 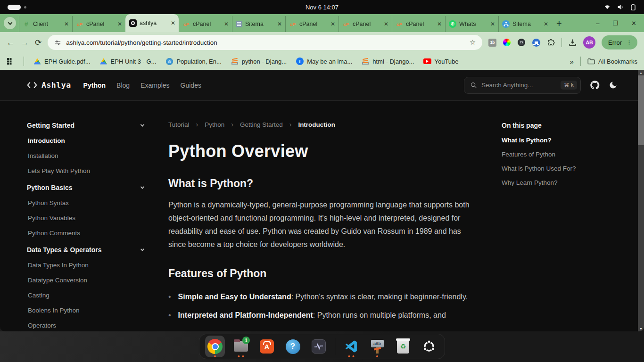 I want to click on breadcrumb-tutorial: Tutorial, so click(x=179, y=124).